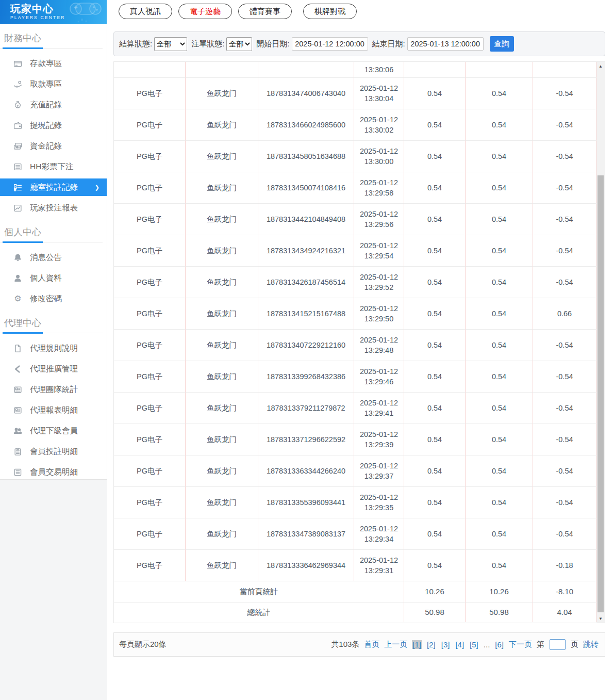 The height and width of the screenshot is (700, 614). I want to click on time-cell: 2025-01-1213:29:39, so click(379, 439).